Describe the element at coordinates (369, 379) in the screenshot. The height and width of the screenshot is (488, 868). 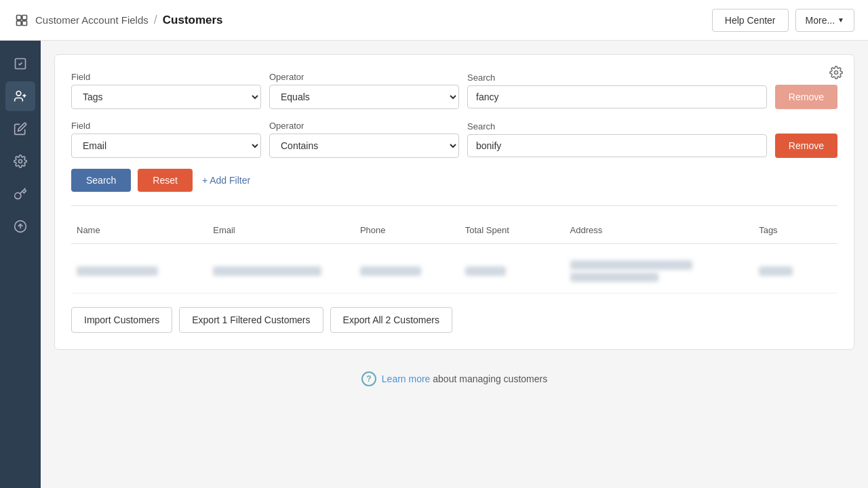
I see `info-icon: ?` at that location.